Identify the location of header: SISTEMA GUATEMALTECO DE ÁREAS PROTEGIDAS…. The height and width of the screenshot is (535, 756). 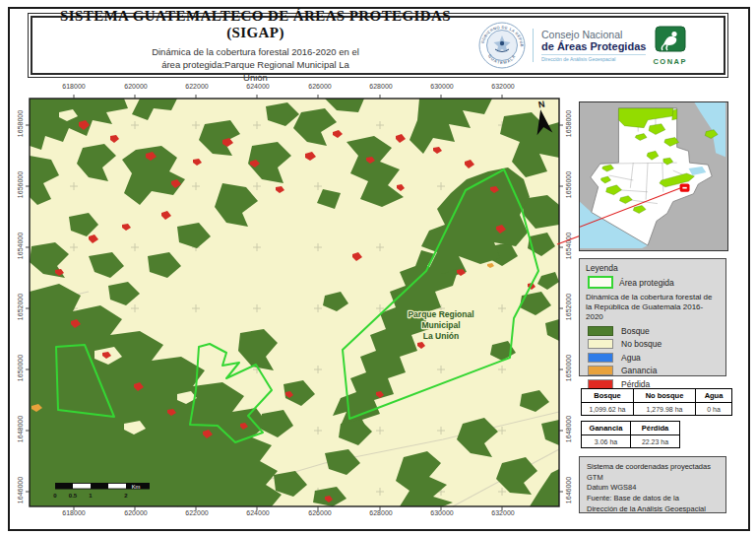
(378, 45).